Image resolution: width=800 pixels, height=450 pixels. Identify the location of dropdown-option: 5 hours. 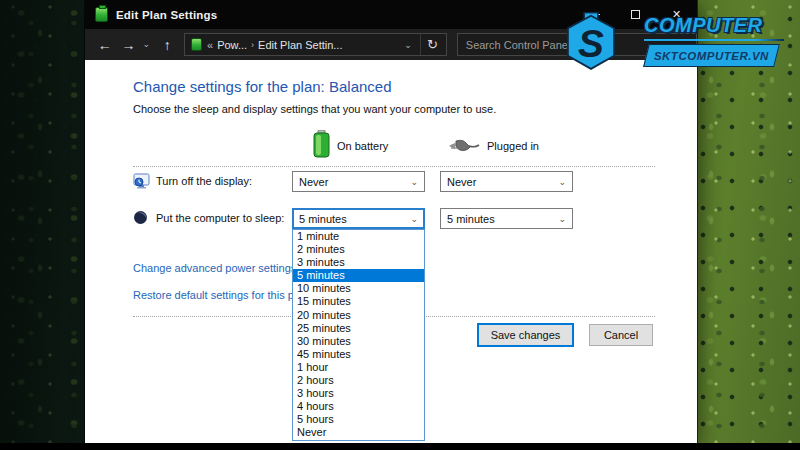
(358, 420).